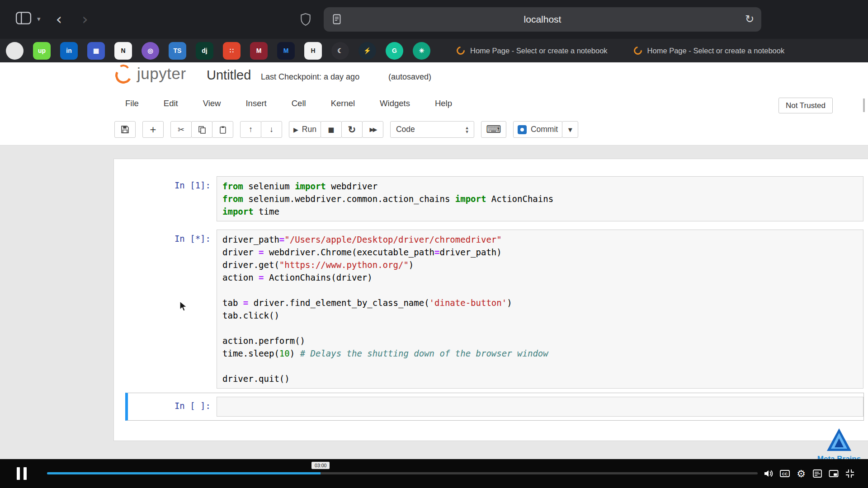 This screenshot has width=868, height=488. What do you see at coordinates (172, 407) in the screenshot?
I see `cell-prompt: In [ ]:` at bounding box center [172, 407].